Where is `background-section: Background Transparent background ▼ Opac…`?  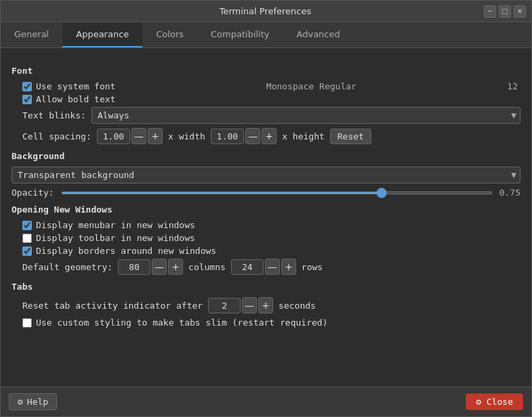 background-section: Background Transparent background ▼ Opac… is located at coordinates (266, 175).